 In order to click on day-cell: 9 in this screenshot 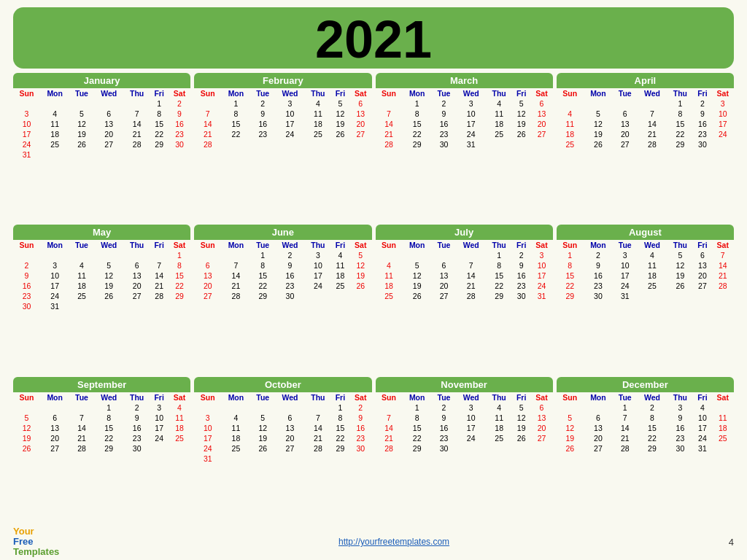, I will do `click(702, 114)`.